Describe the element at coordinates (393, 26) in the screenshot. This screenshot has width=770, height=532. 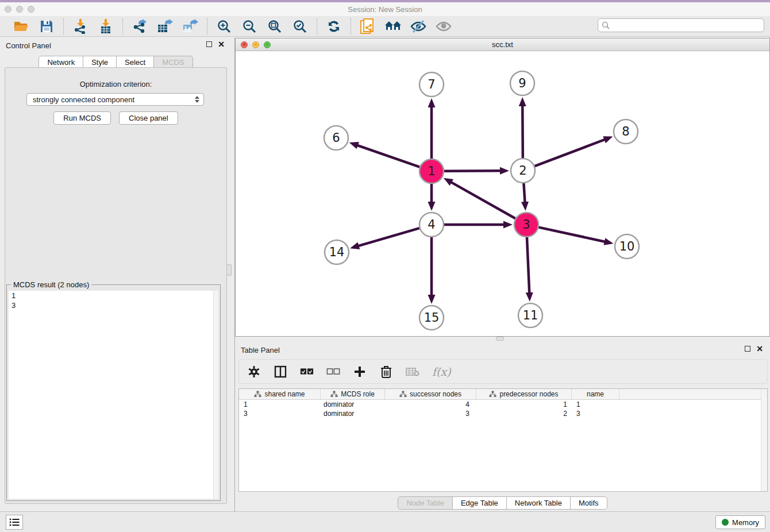
I see `home-button` at that location.